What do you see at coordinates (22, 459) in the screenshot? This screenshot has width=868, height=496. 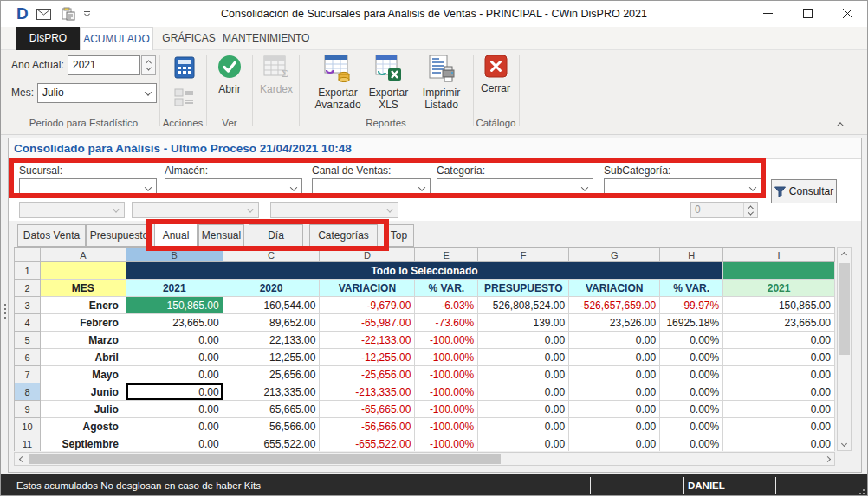 I see `scroll-left-icon` at bounding box center [22, 459].